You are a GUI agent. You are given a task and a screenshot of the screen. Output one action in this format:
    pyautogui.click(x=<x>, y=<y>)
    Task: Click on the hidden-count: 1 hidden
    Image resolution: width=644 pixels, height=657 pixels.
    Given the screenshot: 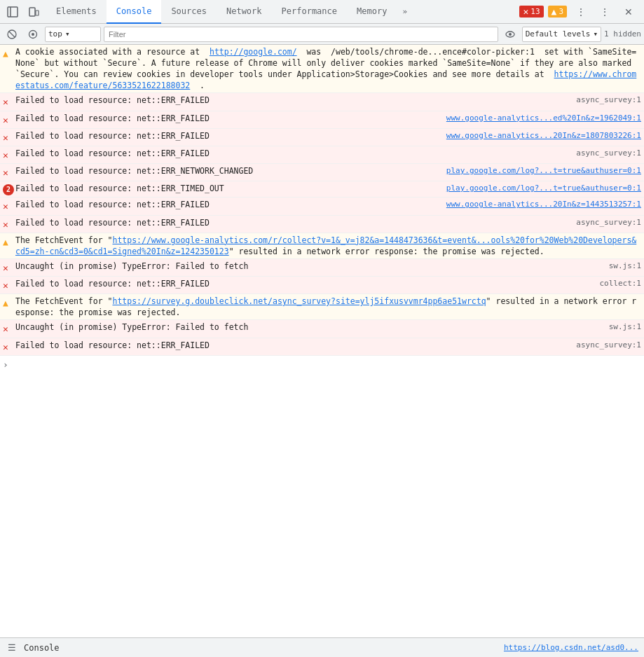 What is the action you would take?
    pyautogui.click(x=622, y=34)
    